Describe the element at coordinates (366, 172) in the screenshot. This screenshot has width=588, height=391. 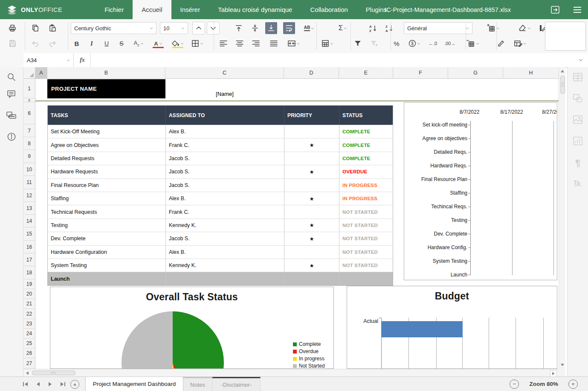
I see `status-cell: OVERDUE` at that location.